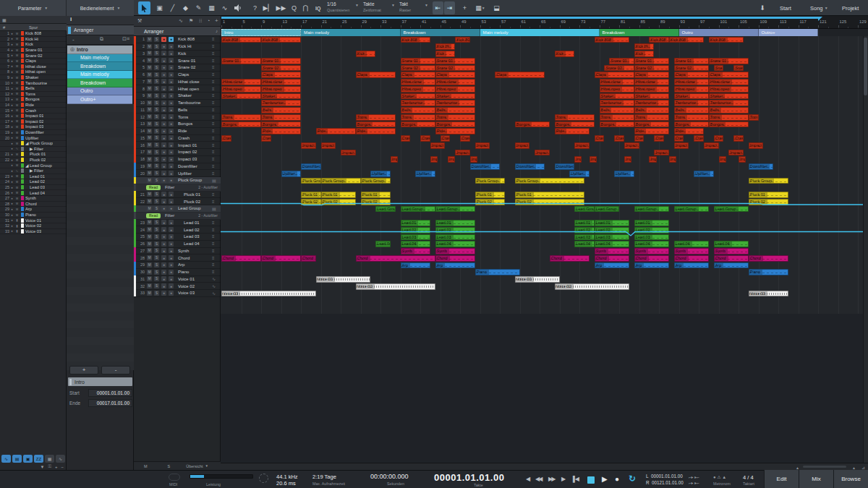 Image resolution: width=868 pixels, height=488 pixels. I want to click on lock-icon: ⚿, so click(49, 467).